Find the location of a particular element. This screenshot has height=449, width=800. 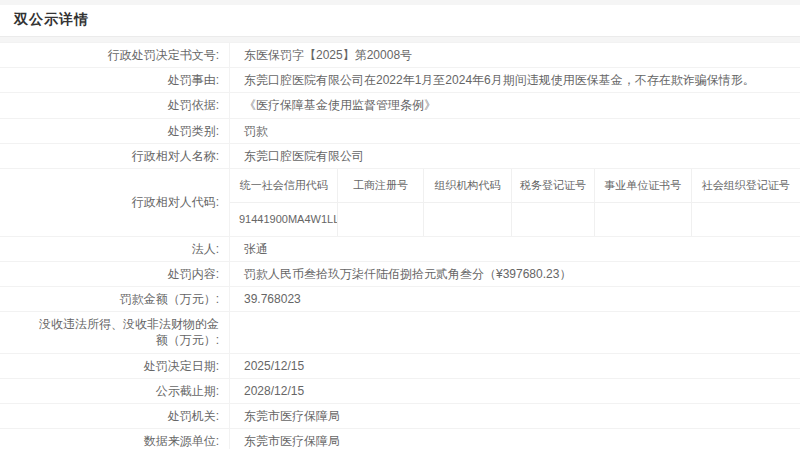

row-label: 行政处罚决定书文号: is located at coordinates (115, 55).